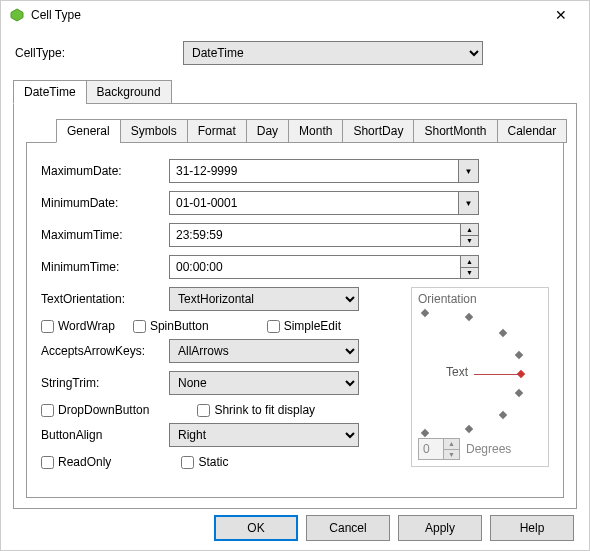 Image resolution: width=590 pixels, height=551 pixels. What do you see at coordinates (268, 131) in the screenshot?
I see `tab-day: Day` at bounding box center [268, 131].